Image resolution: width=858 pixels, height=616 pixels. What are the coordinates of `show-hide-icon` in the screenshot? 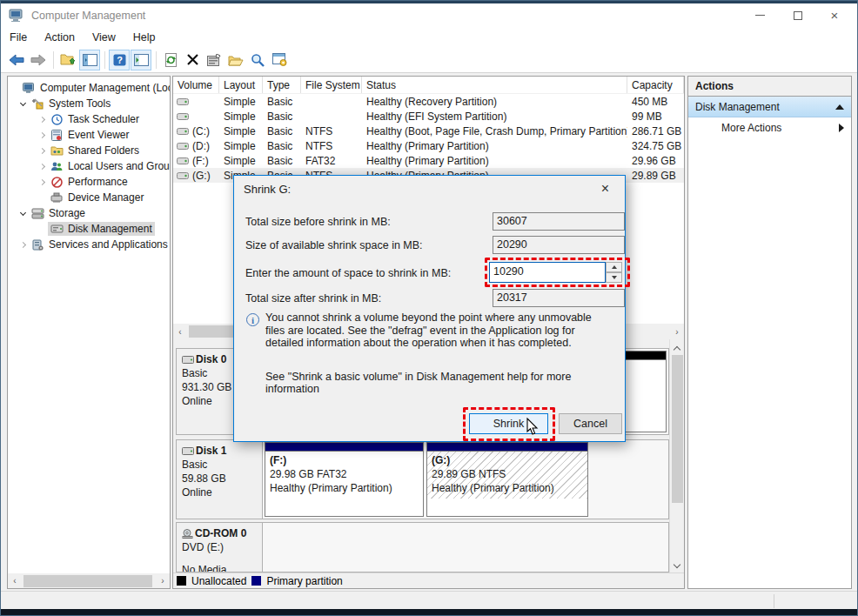 It's located at (141, 60).